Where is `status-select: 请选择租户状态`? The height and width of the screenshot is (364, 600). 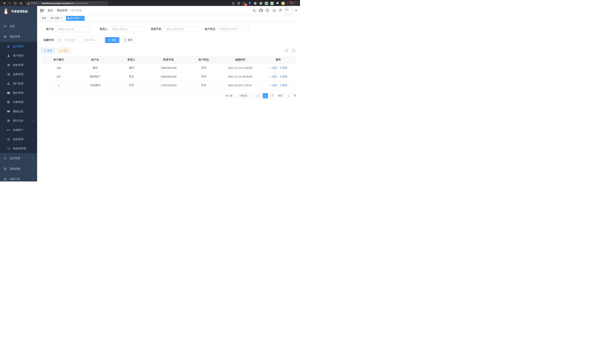
status-select: 请选择租户状态 is located at coordinates (233, 29).